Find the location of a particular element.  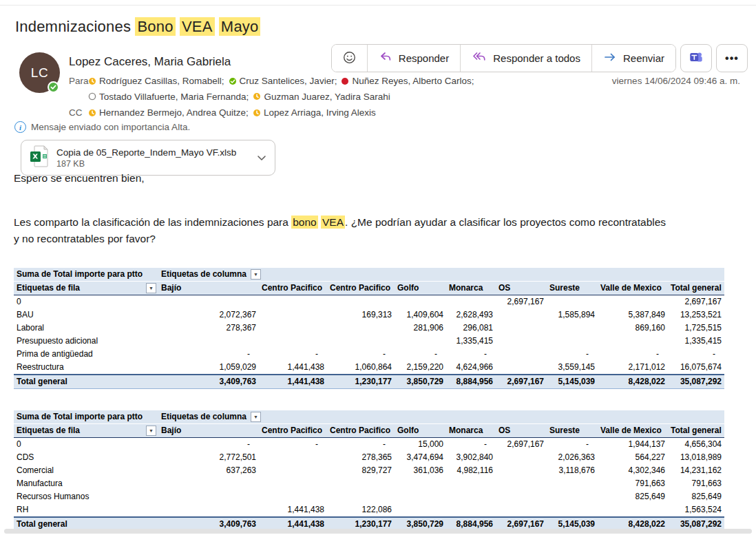

attachment-card: Copia de 05_Reporte_Indem_Mayo VF.xlsb 1… is located at coordinates (148, 158).